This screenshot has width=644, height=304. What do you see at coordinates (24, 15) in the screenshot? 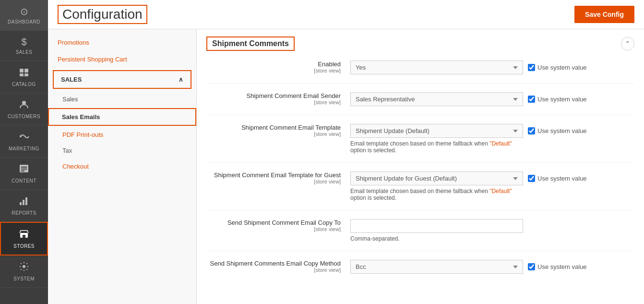
I see `sidebar-item-dashboard: ⊙ DASHBOARD` at bounding box center [24, 15].